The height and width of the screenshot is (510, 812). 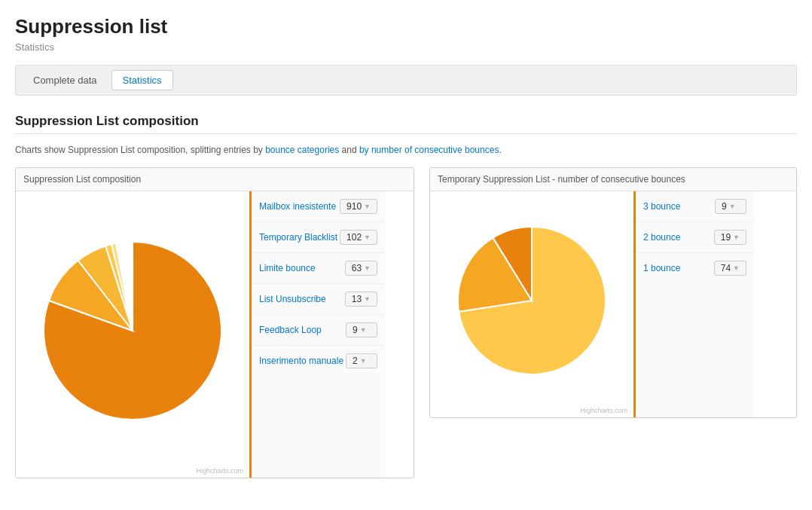 I want to click on legend-label: Inserimento manuale, so click(x=301, y=361).